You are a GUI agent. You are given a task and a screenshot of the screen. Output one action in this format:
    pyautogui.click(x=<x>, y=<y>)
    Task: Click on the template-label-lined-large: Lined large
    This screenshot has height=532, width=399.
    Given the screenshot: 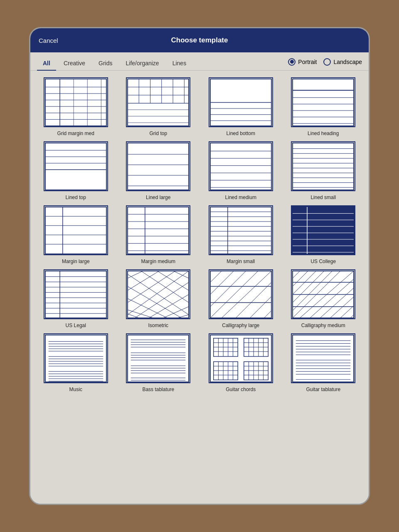 What is the action you would take?
    pyautogui.click(x=158, y=197)
    